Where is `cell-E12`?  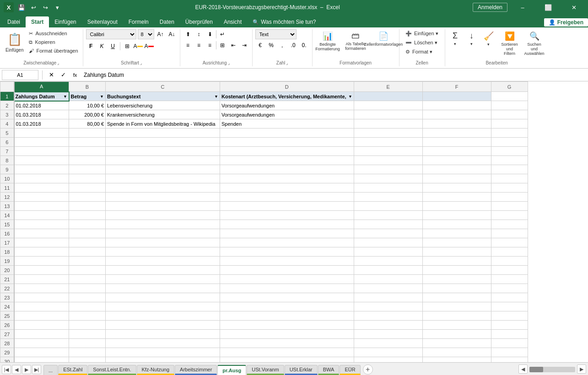
cell-E12 is located at coordinates (388, 197).